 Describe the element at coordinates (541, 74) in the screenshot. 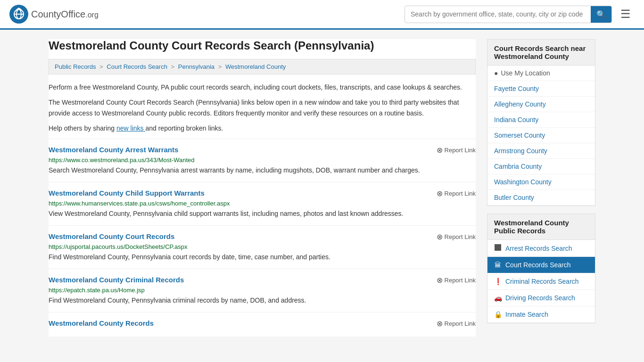

I see `nearby-link: ● Use My Location` at that location.